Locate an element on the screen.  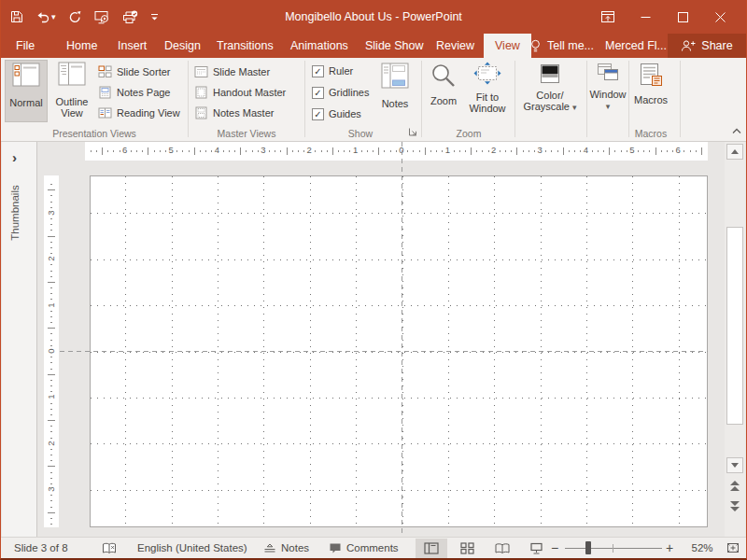
zoom-in-button: + is located at coordinates (669, 548).